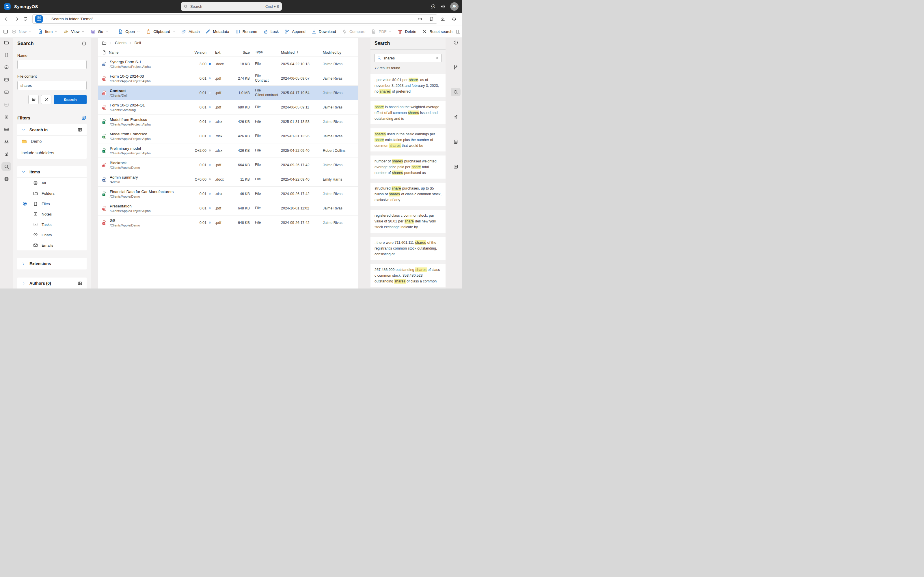  I want to click on toolbar-go-button: Go, so click(99, 31).